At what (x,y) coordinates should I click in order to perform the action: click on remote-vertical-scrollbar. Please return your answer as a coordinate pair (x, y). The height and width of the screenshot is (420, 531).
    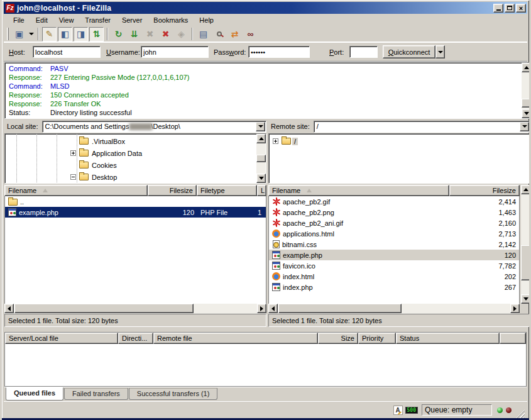
    Looking at the image, I should click on (525, 244).